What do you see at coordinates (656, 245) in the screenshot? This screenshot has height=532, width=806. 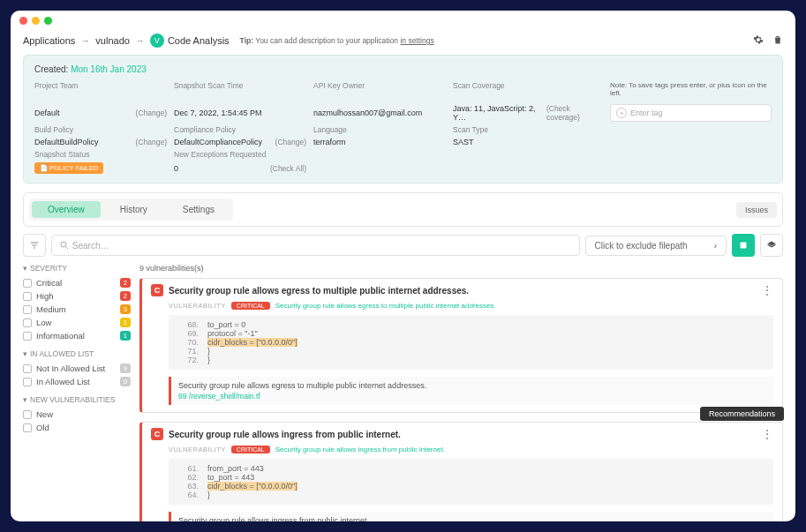 I see `exclude-filepath-button: Click to exclude filepath›` at bounding box center [656, 245].